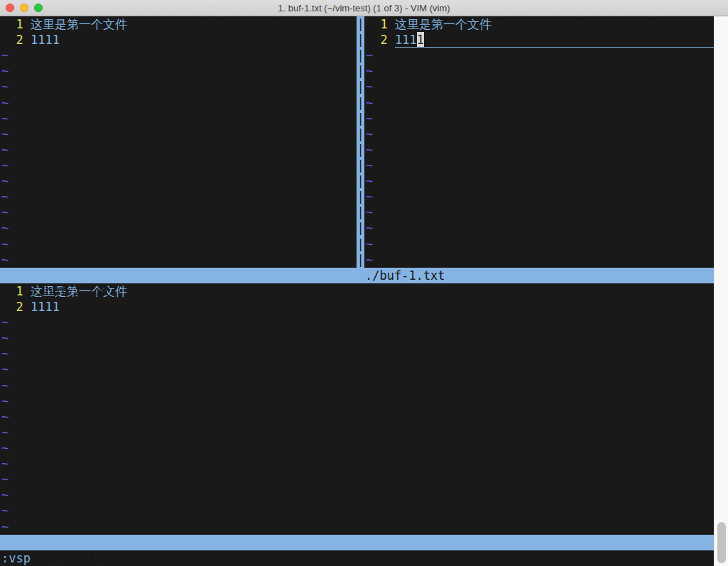 The image size is (728, 566). Describe the element at coordinates (70, 558) in the screenshot. I see `statusline-filename-bottom: ./buf-1.txt` at that location.